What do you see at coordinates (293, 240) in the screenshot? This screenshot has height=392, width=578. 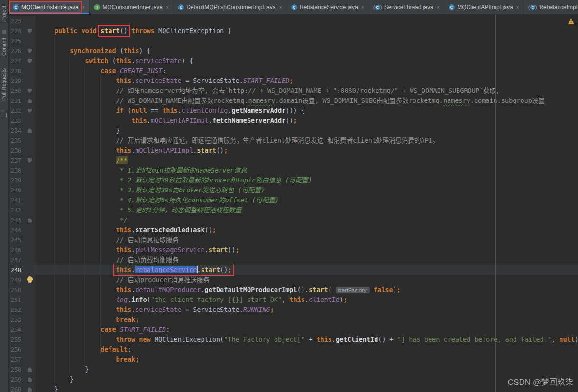 I see `code-line-245: 245 // 启动消息拉取服务` at bounding box center [293, 240].